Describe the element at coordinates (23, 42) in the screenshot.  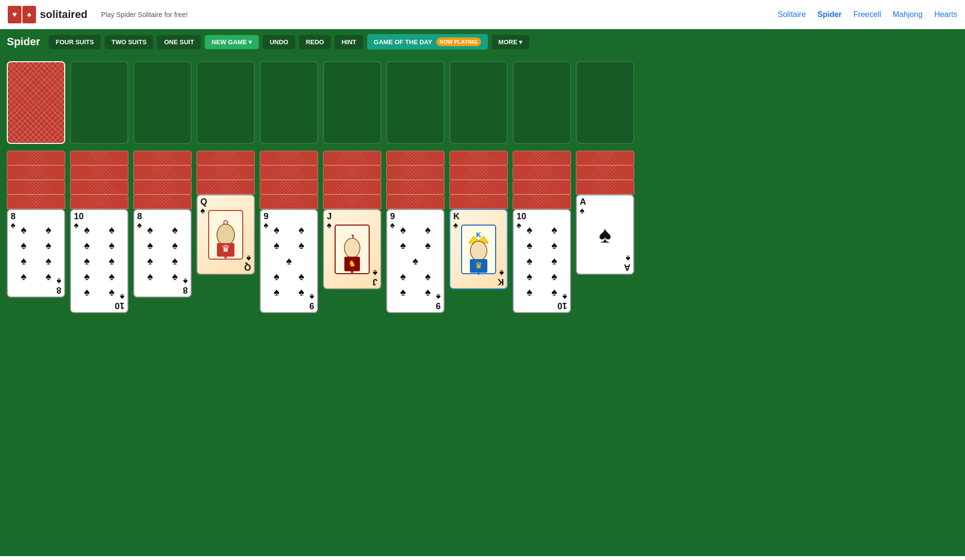
I see `page-title: Spider` at that location.